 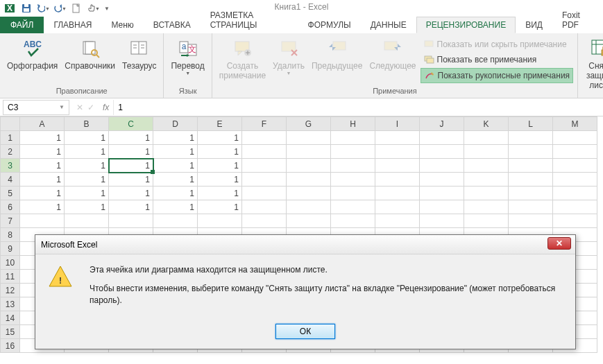 What do you see at coordinates (353, 124) in the screenshot?
I see `column-header: H` at bounding box center [353, 124].